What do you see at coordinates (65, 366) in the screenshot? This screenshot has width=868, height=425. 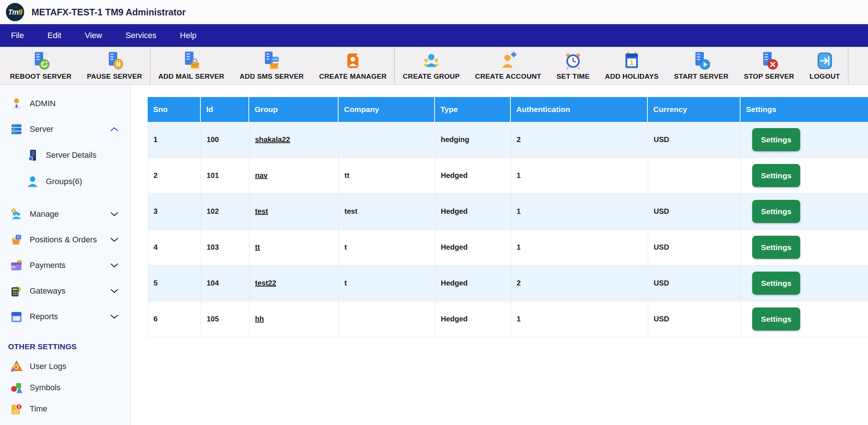 I see `sidebar-item-user-logs: User Logs` at bounding box center [65, 366].